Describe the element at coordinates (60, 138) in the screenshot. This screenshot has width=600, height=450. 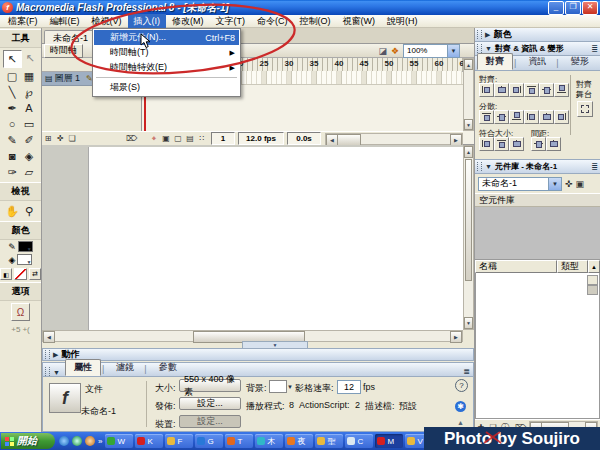
I see `add-motion-guide-icon: ✜` at that location.